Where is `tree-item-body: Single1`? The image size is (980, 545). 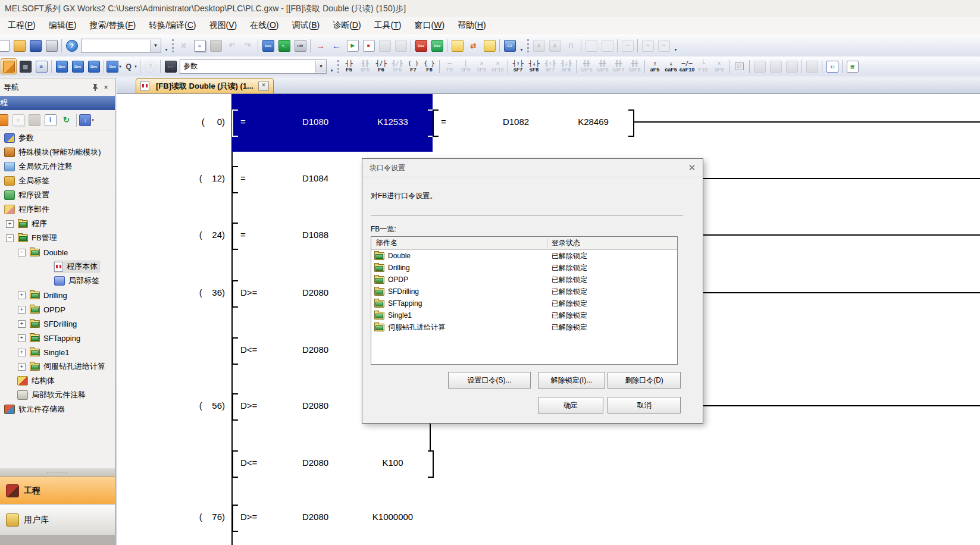 tree-item-body: Single1 is located at coordinates (50, 352).